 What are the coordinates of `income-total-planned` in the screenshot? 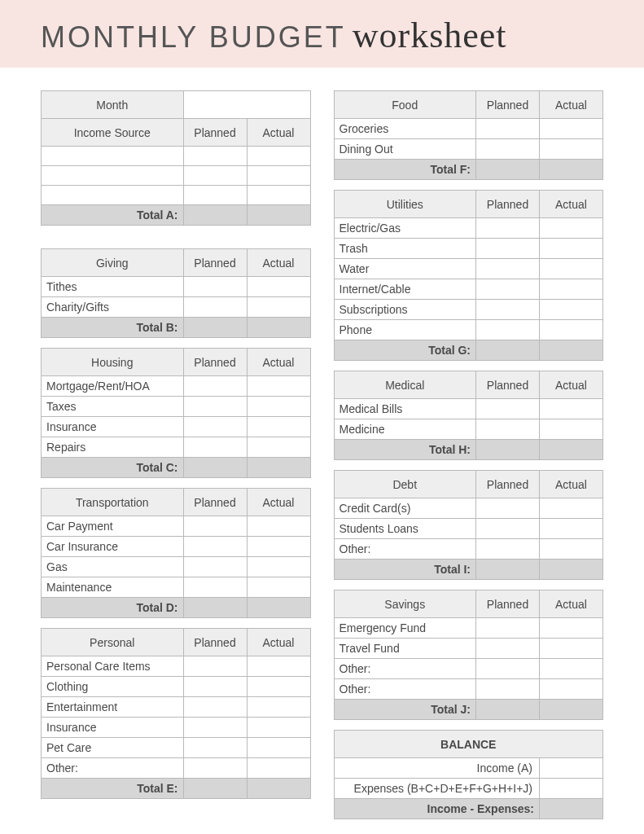 It's located at (215, 215).